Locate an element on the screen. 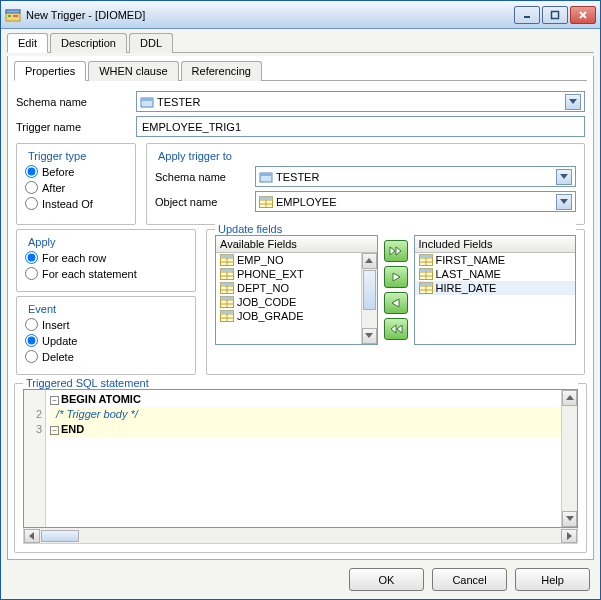  update-fields-legend: Update fields is located at coordinates (396, 229).